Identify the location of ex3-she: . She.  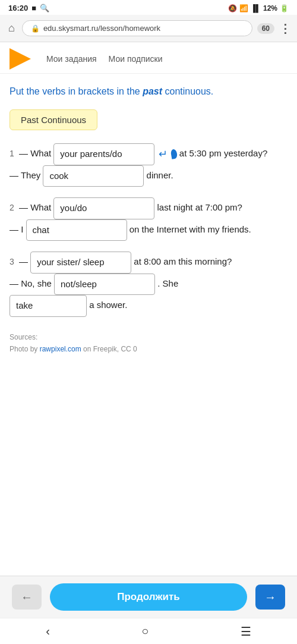
(168, 283).